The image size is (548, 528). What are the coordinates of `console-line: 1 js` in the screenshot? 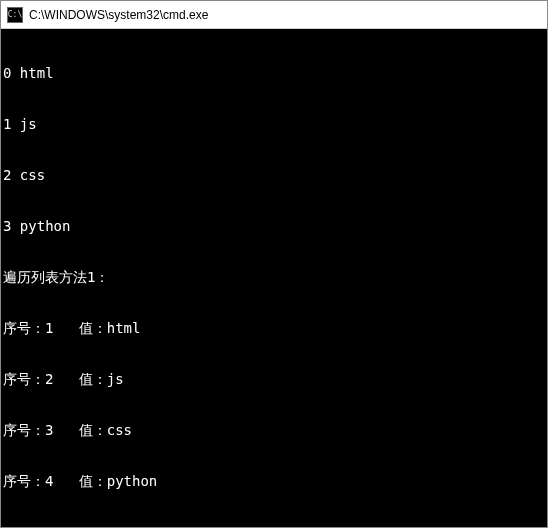 It's located at (275, 124).